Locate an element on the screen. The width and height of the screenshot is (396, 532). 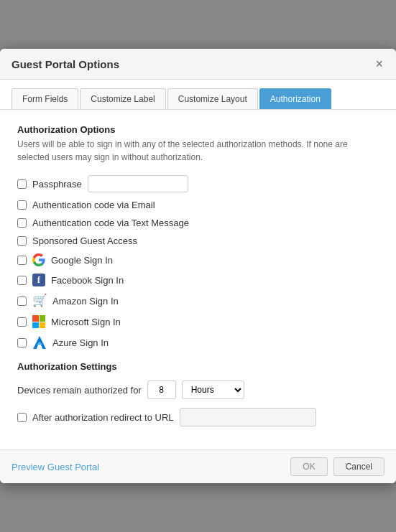
devices-value-input is located at coordinates (162, 390).